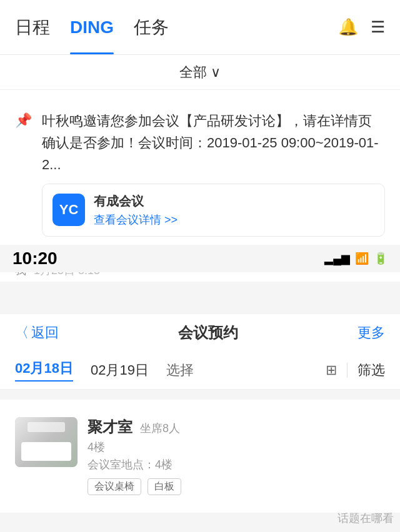  I want to click on watermark: 话题在哪看, so click(366, 518).